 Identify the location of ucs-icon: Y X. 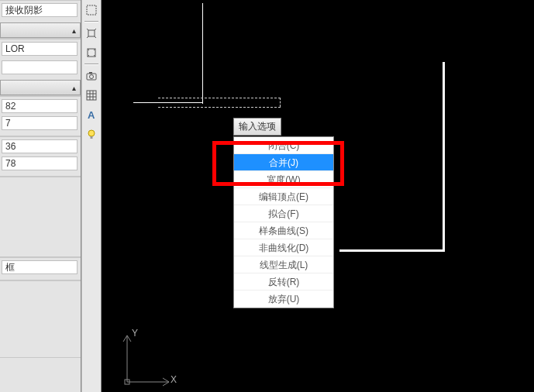
(144, 357).